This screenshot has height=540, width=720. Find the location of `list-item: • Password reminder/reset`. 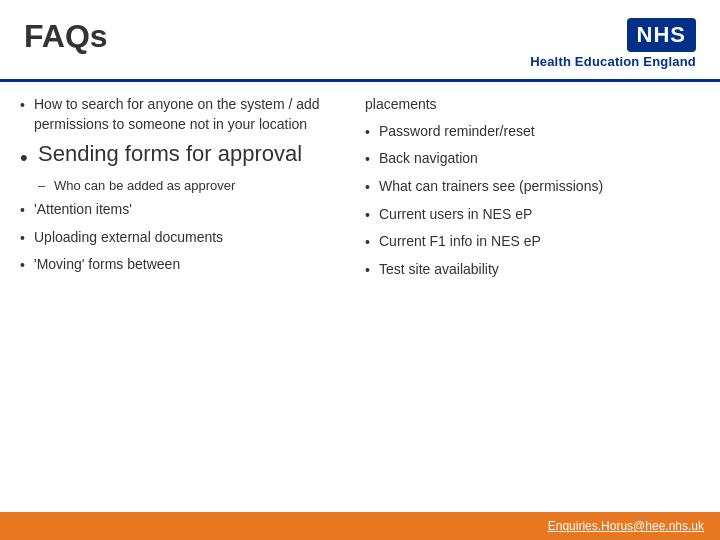

list-item: • Password reminder/reset is located at coordinates (532, 132).